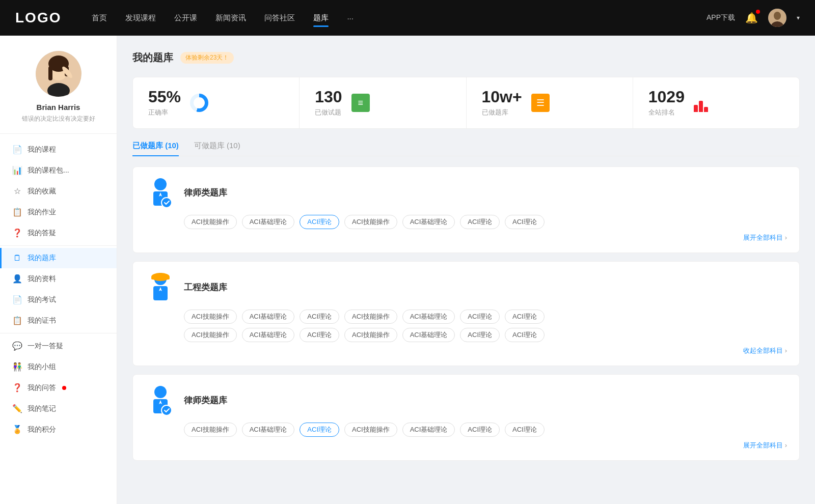 This screenshot has width=815, height=504. Describe the element at coordinates (17, 258) in the screenshot. I see `question-bank-icon: 🗒` at that location.